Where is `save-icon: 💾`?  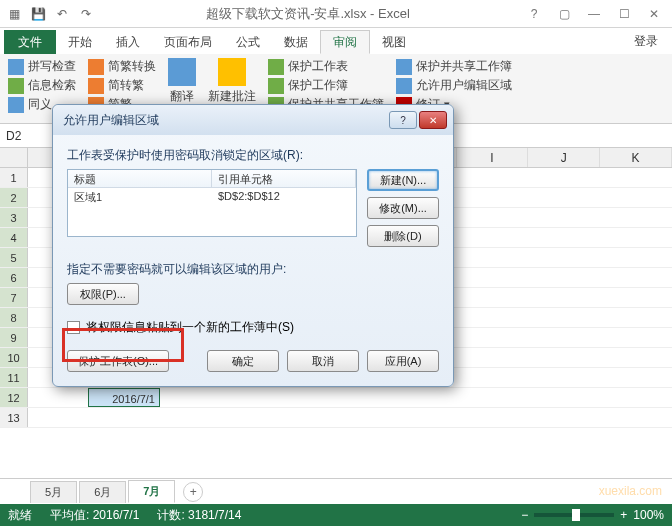
save-icon: 💾 is located at coordinates (38, 14).